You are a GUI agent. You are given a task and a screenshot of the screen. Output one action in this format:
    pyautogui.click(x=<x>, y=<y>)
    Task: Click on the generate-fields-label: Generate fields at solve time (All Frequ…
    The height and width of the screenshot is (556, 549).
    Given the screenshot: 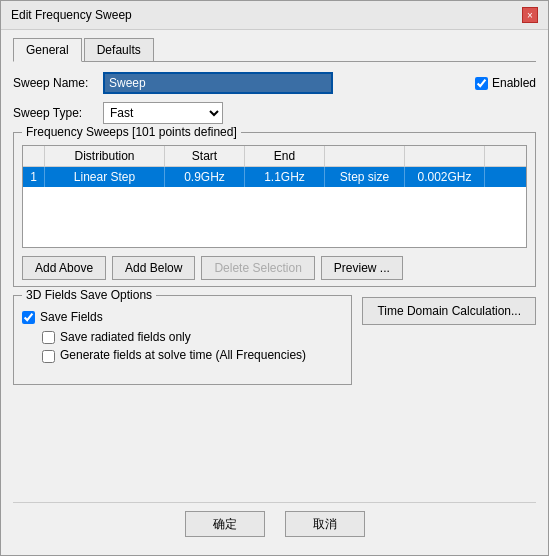 What is the action you would take?
    pyautogui.click(x=192, y=356)
    